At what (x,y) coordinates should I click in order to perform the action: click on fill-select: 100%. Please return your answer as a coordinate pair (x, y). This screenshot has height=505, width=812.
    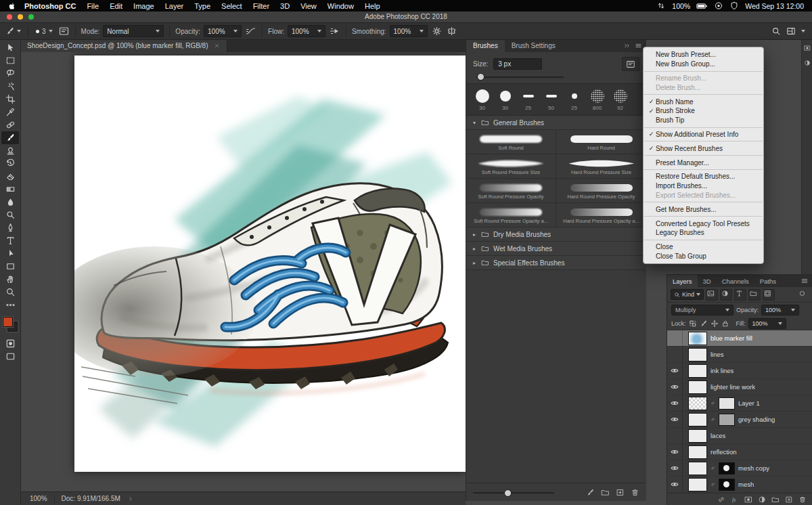
    Looking at the image, I should click on (767, 324).